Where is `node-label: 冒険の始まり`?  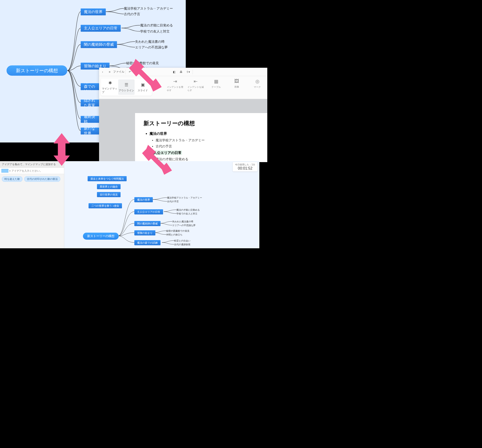
node-label: 冒険の始まり is located at coordinates (145, 233).